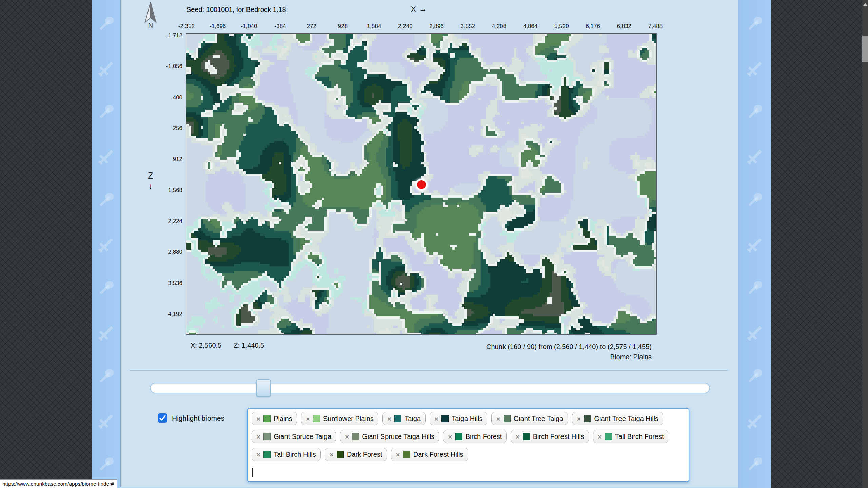 Image resolution: width=868 pixels, height=488 pixels. Describe the element at coordinates (162, 159) in the screenshot. I see `z-axis-tick: 912` at that location.